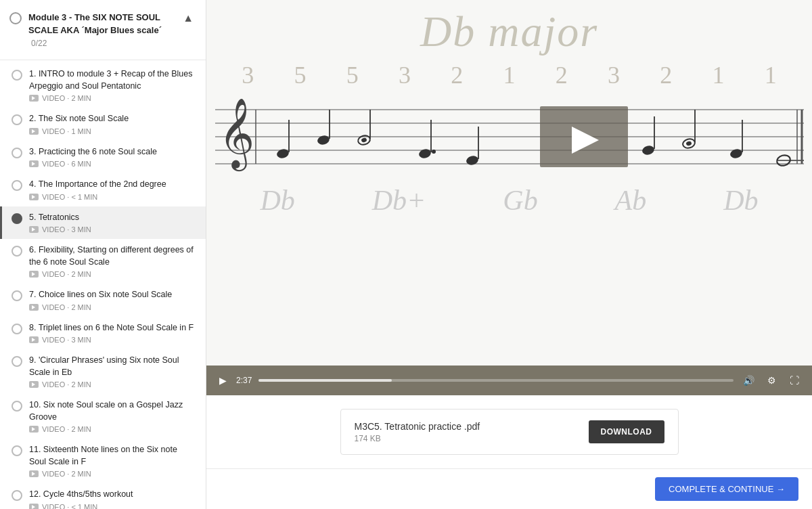  What do you see at coordinates (112, 506) in the screenshot?
I see `lesson-meta-12: VIDEO · < 1 MIN` at bounding box center [112, 506].